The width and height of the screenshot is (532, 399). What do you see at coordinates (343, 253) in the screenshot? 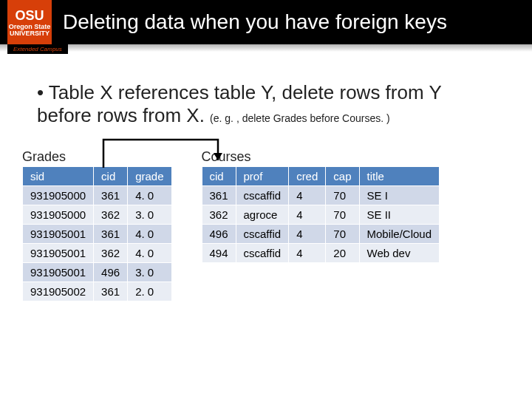
I see `table-cell: 20` at bounding box center [343, 253].